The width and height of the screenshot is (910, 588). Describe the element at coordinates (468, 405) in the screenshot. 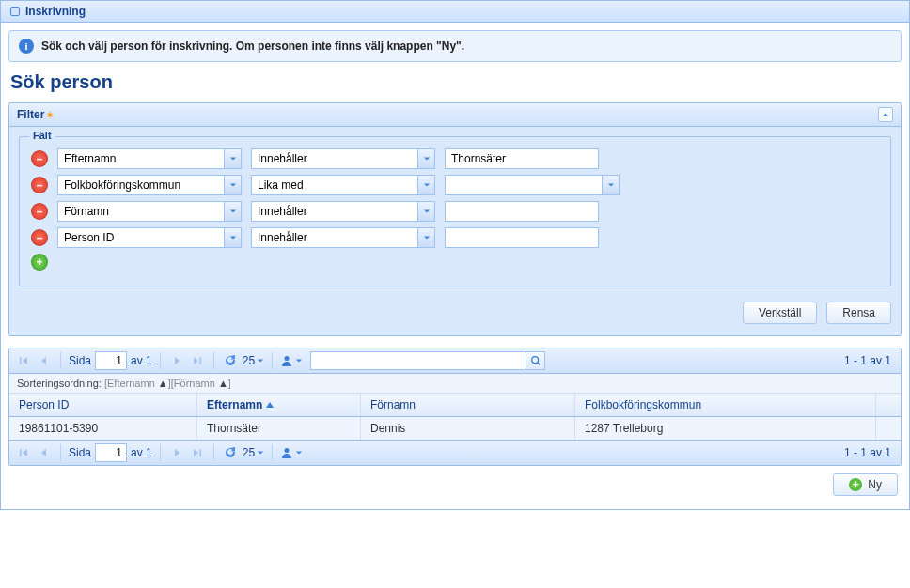

I see `column-fornamn: Förnamn` at that location.